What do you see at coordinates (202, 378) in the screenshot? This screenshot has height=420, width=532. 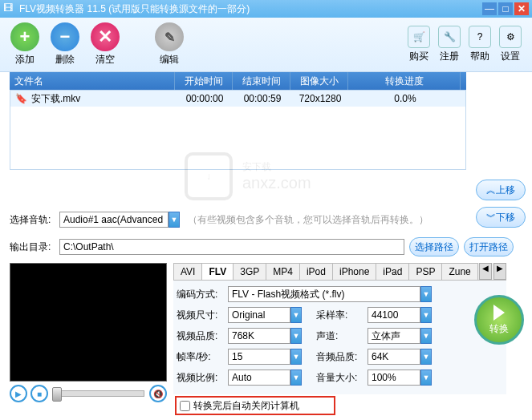 I see `video-ratio-label: 视频比例:` at bounding box center [202, 378].